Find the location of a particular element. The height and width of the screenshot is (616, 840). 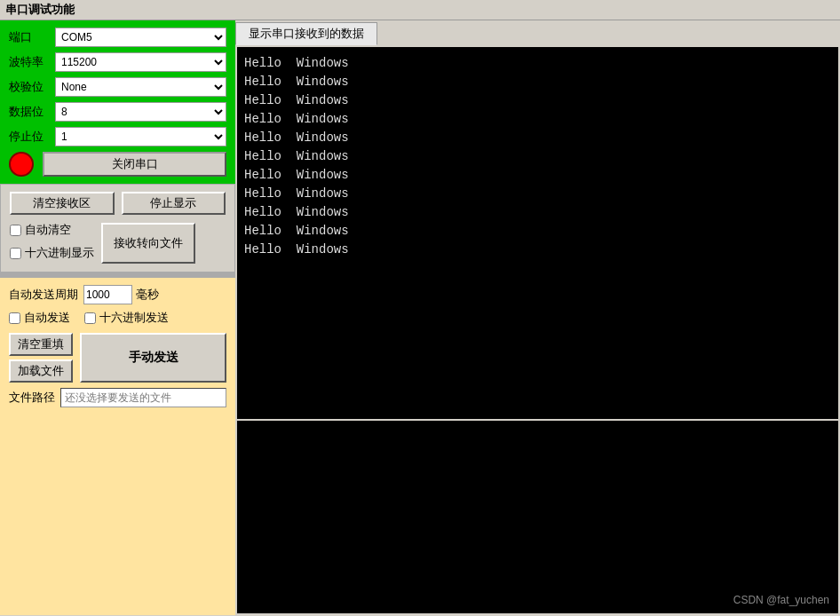

load-file-button: 加载文件 is located at coordinates (41, 371).